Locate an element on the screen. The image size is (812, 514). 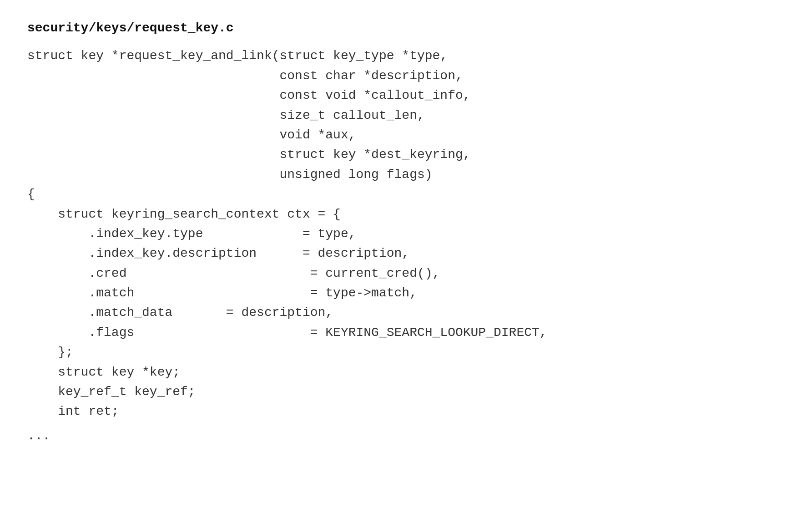
filename: security/keys/request_key.c is located at coordinates (406, 28).